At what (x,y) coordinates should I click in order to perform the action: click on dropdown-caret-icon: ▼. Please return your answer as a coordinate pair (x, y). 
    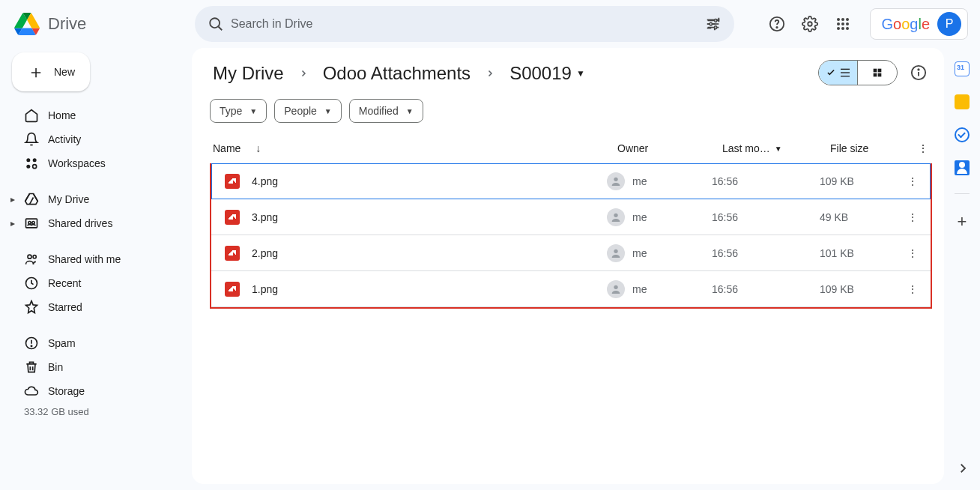
    Looking at the image, I should click on (410, 111).